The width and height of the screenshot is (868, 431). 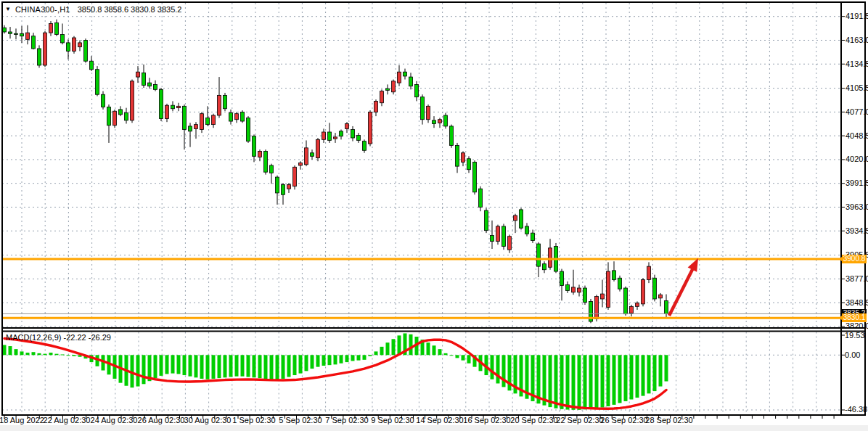 I want to click on trend-arrow, so click(x=684, y=287).